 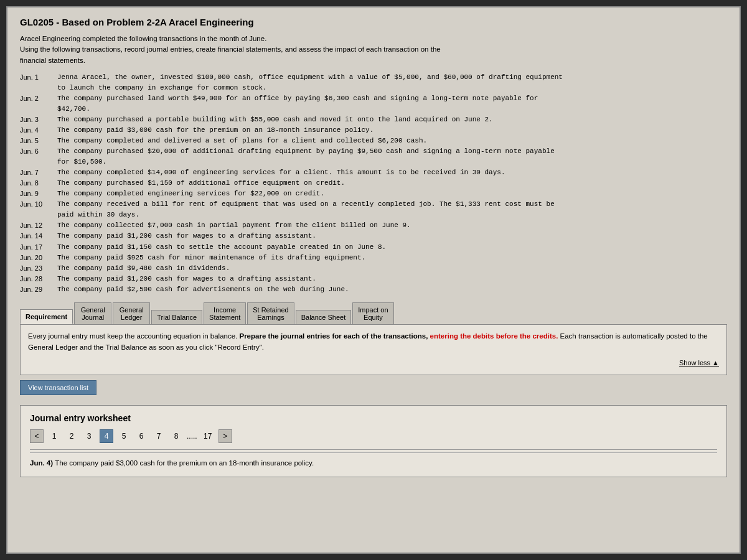 What do you see at coordinates (192, 436) in the screenshot?
I see `pagination-dots: .....` at bounding box center [192, 436].